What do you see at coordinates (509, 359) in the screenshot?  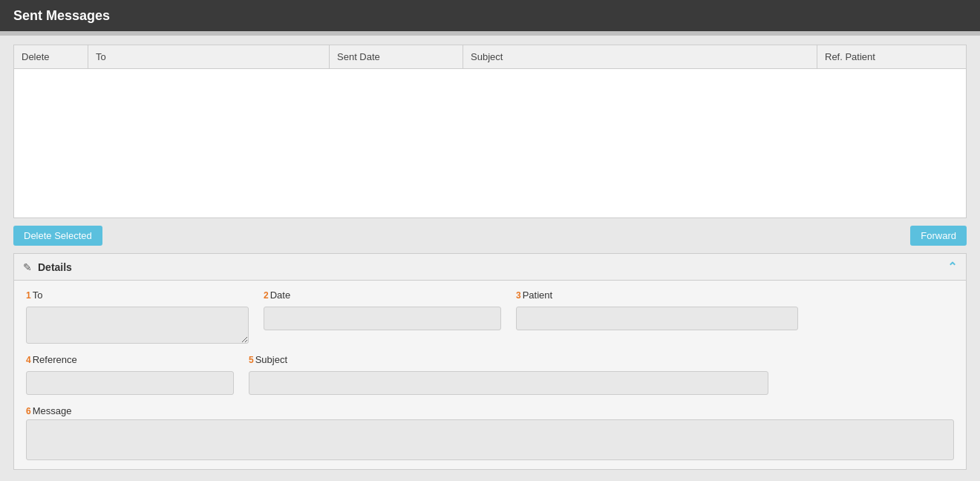 I see `field-subject-label: 5 Subject` at bounding box center [509, 359].